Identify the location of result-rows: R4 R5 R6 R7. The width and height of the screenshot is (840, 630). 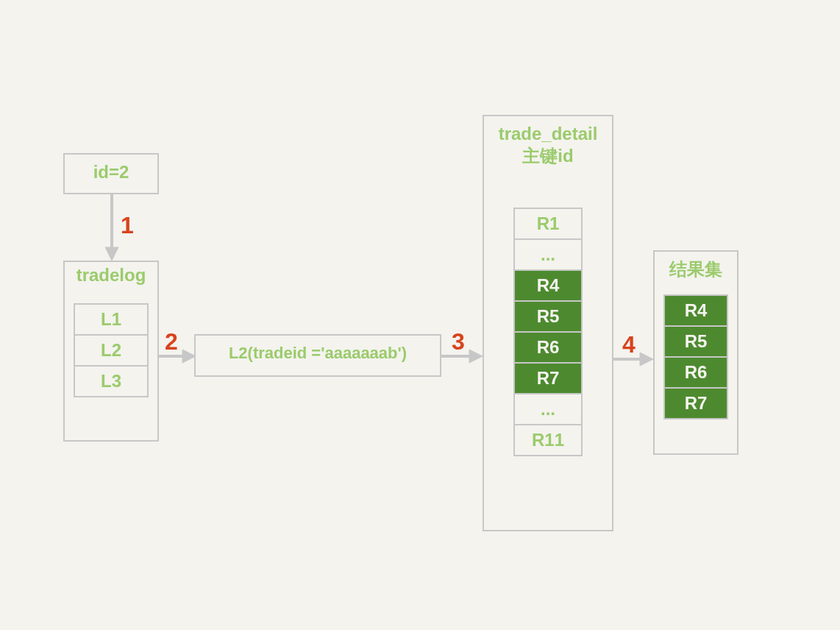
(696, 358).